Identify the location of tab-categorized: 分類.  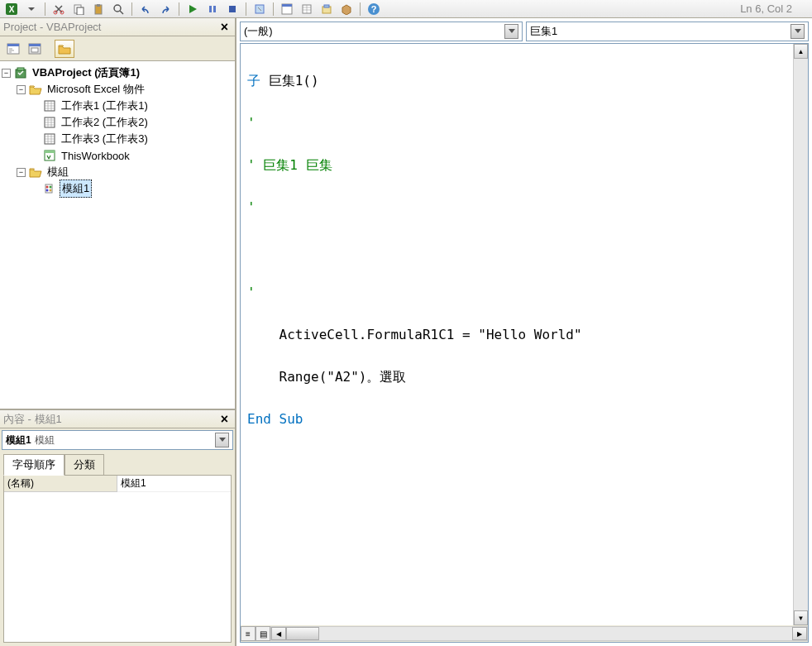
(84, 465).